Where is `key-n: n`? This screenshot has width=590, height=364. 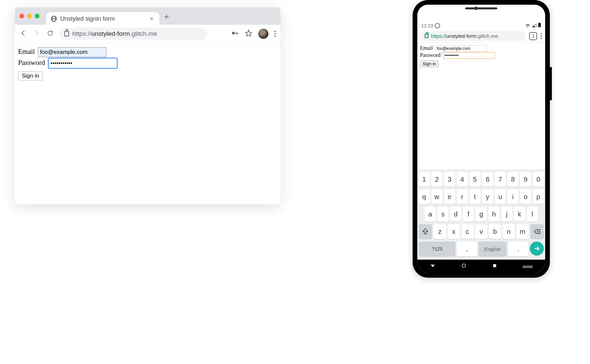 key-n: n is located at coordinates (509, 232).